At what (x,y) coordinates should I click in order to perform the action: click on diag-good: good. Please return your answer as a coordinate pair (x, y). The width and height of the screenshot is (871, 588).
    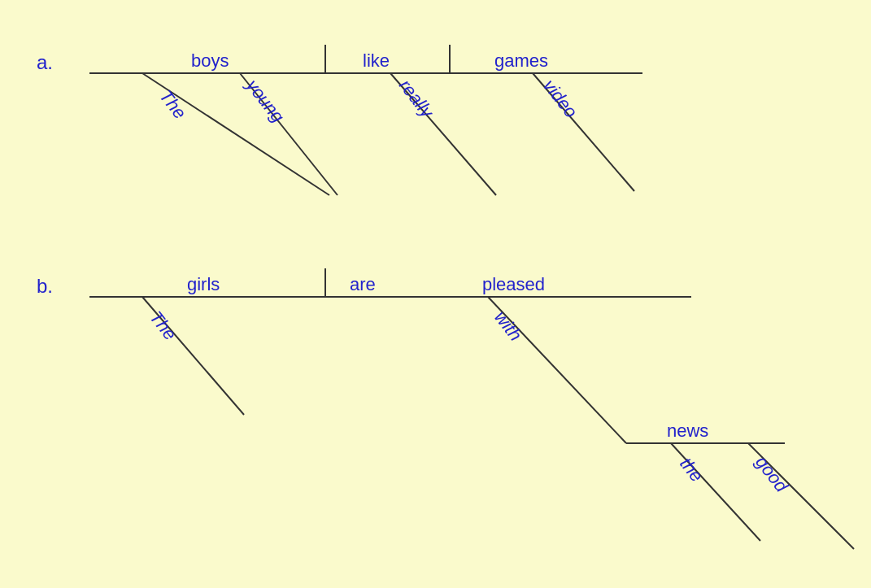
    Looking at the image, I should click on (772, 475).